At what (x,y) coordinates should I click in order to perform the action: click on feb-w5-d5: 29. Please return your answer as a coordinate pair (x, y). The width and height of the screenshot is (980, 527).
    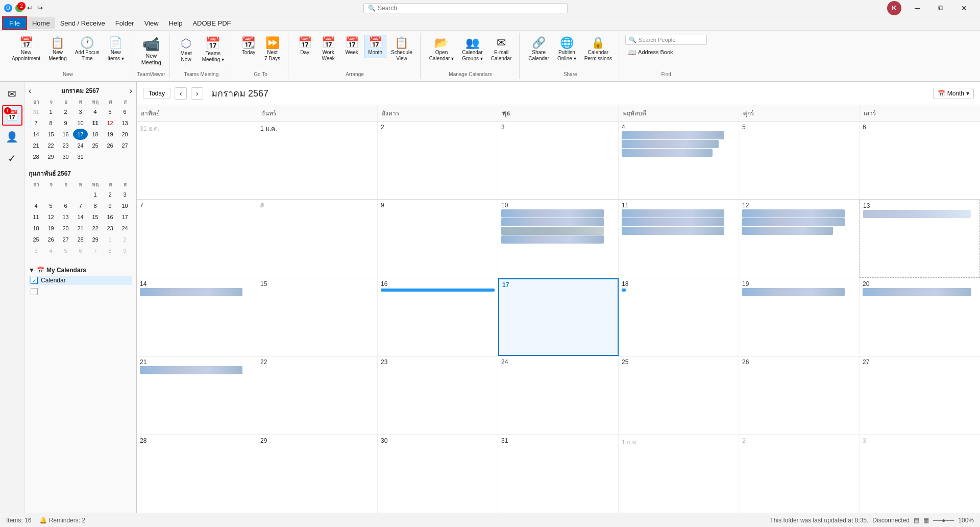
    Looking at the image, I should click on (95, 239).